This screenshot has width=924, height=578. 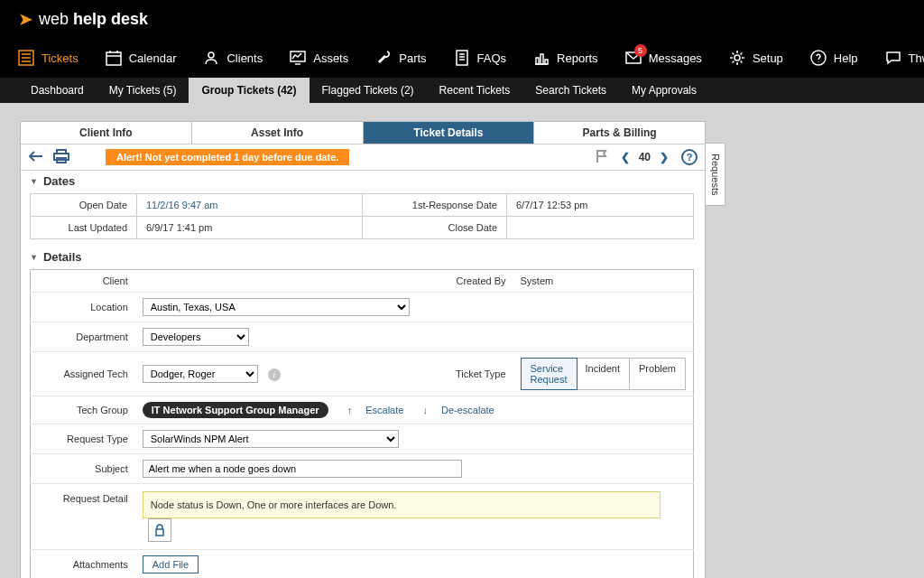 What do you see at coordinates (435, 206) in the screenshot?
I see `first-response-label: 1st-Response Date` at bounding box center [435, 206].